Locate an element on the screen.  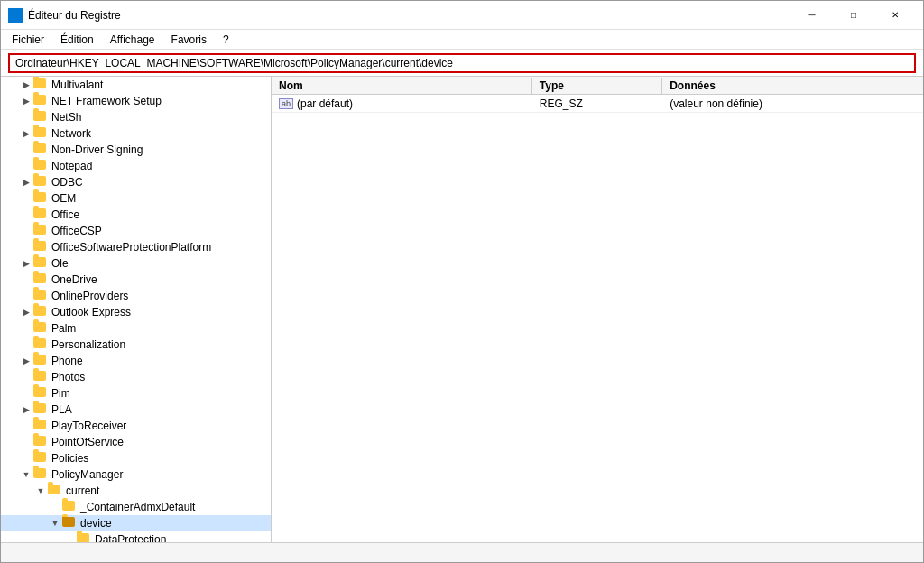
detail-header: Nom Type Données is located at coordinates (597, 86).